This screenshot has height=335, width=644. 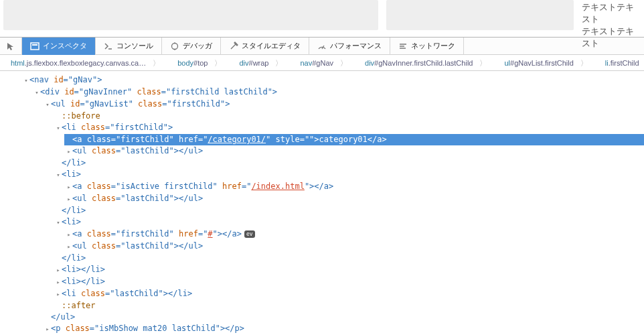 What do you see at coordinates (548, 63) in the screenshot?
I see `crumb-ul: ul#gNavList.firstChild〉` at bounding box center [548, 63].